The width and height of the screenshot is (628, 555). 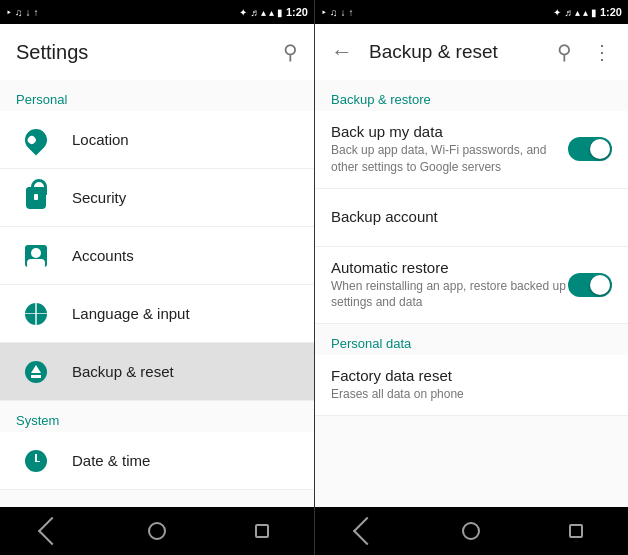 I want to click on left-status-right: ✦ ♬ ▴ ▴ ▮ 1:20, so click(x=274, y=12).